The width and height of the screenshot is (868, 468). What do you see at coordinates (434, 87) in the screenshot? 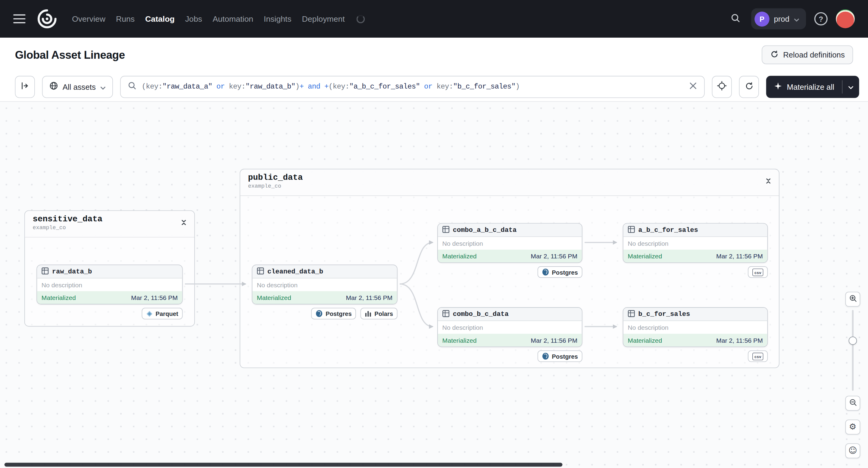
I see `lineage-toolbar: All assets (key:"raw_data_a" or key:"raw…` at bounding box center [434, 87].